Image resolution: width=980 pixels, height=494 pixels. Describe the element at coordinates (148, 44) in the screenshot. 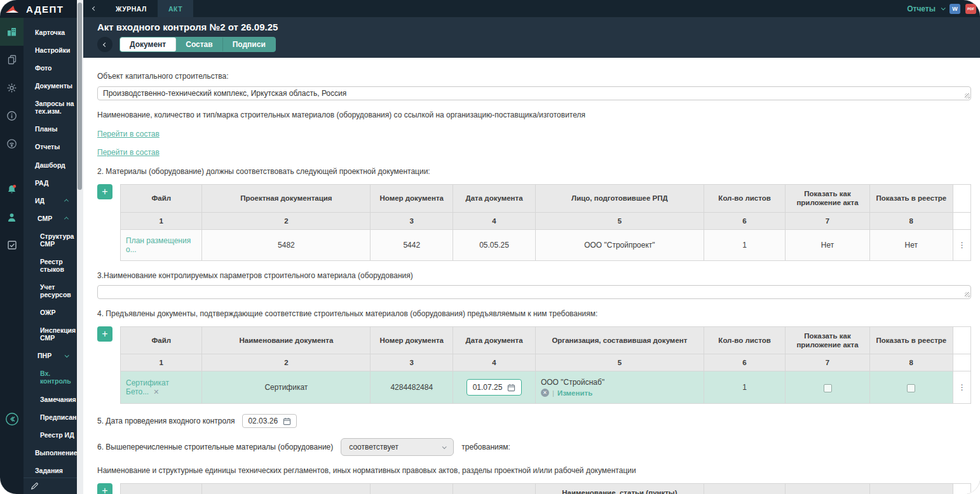

I see `tab-dokument: Документ` at that location.